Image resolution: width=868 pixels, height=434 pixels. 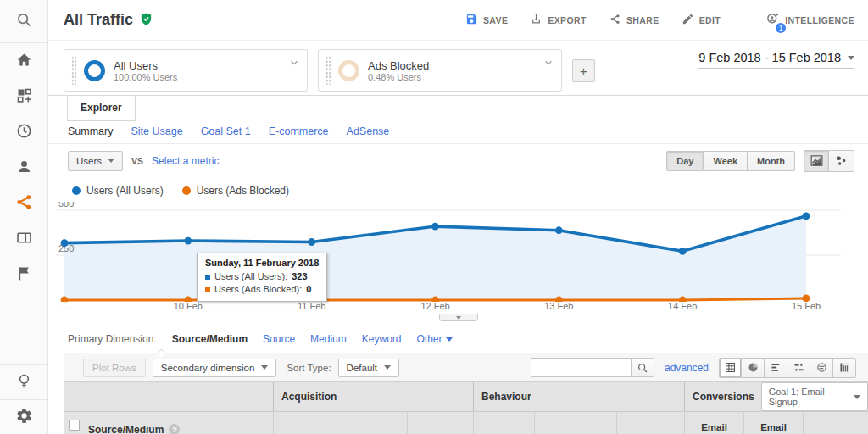 I want to click on sidebar-item-conversions, so click(x=24, y=275).